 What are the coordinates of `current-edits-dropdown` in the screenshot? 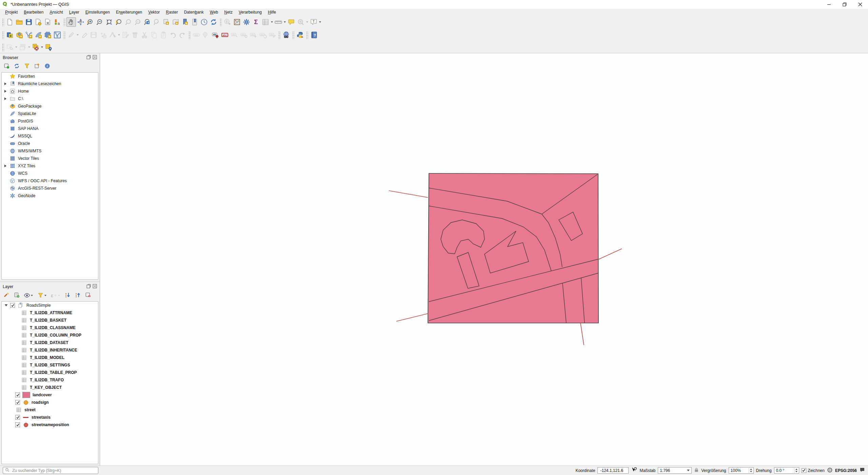 It's located at (78, 35).